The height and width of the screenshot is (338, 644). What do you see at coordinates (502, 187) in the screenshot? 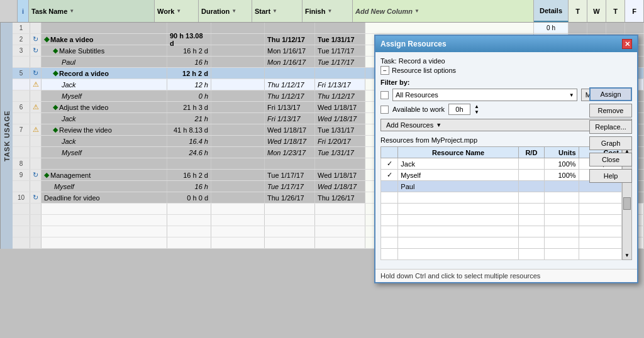
I see `resource-row-selected: Paul` at bounding box center [502, 187].